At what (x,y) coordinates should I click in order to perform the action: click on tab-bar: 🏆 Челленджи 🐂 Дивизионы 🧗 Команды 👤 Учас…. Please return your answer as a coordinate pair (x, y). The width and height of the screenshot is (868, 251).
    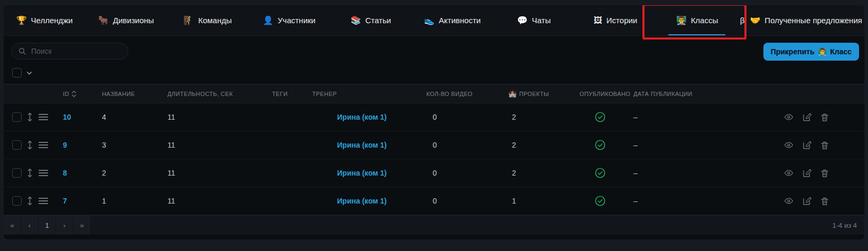
    Looking at the image, I should click on (434, 21).